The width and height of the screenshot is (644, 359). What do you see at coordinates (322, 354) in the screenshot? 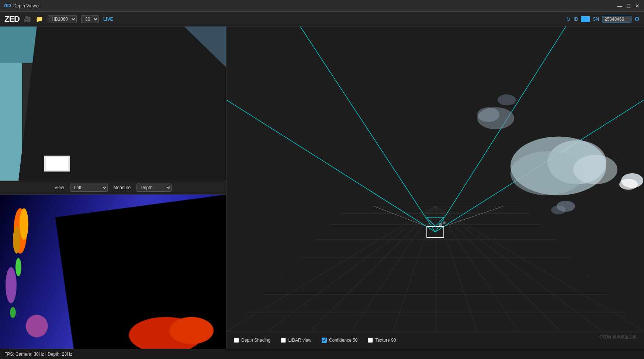
I see `statusbar: FPS: Camera: 30Hz | Depth: 23Hz CSDN @岸那…` at bounding box center [322, 354].